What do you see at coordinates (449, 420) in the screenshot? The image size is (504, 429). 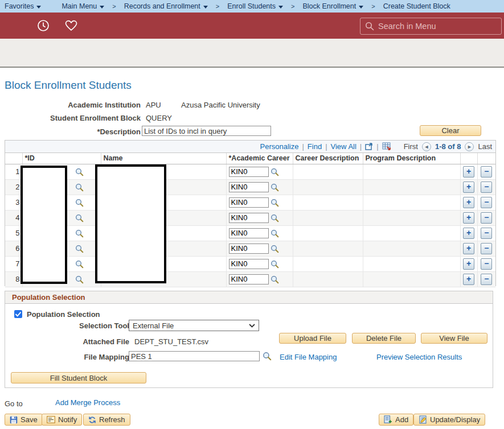 I see `update-display-button: Update/Display` at bounding box center [449, 420].